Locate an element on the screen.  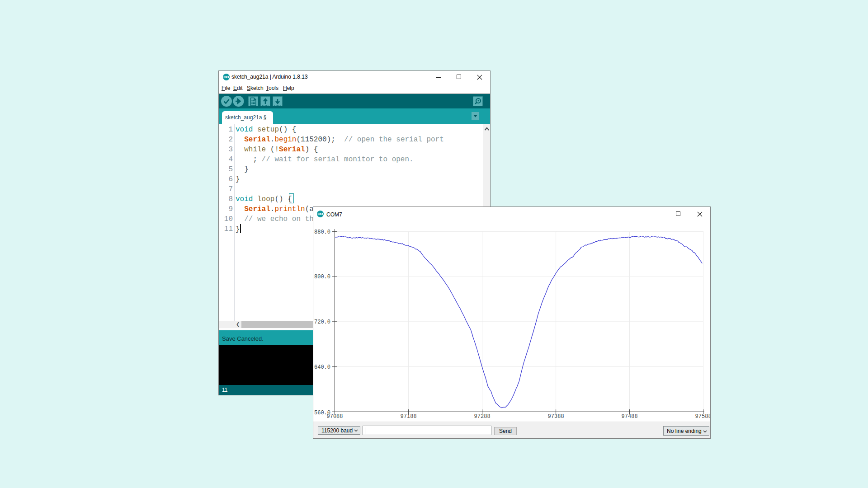
svg-text: 640.0 is located at coordinates (322, 367).